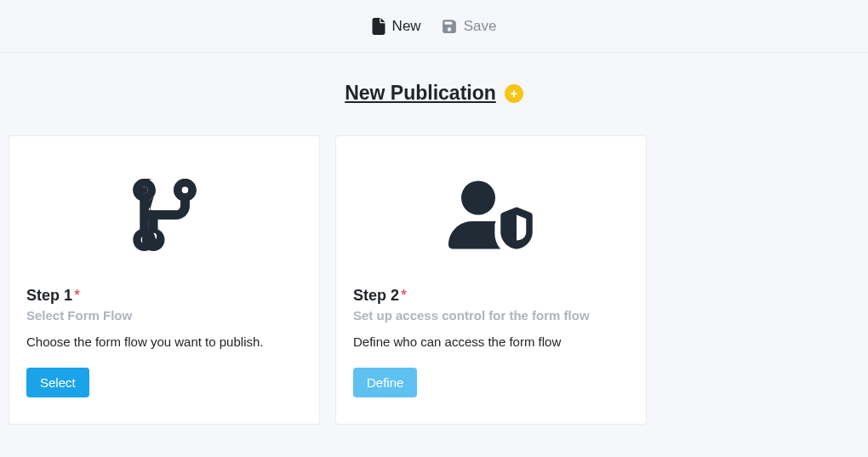  Describe the element at coordinates (407, 26) in the screenshot. I see `new-label: New` at that location.